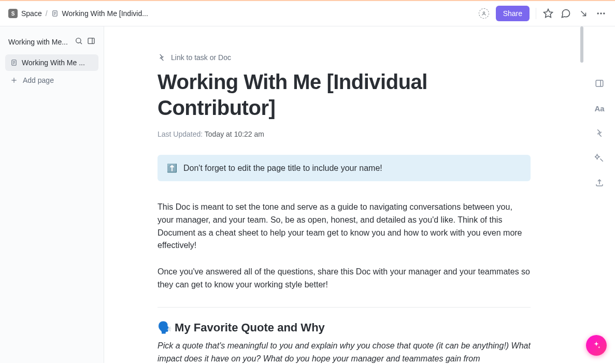 The width and height of the screenshot is (615, 364). What do you see at coordinates (52, 43) in the screenshot?
I see `sidebar-header: Working with Me...` at bounding box center [52, 43].